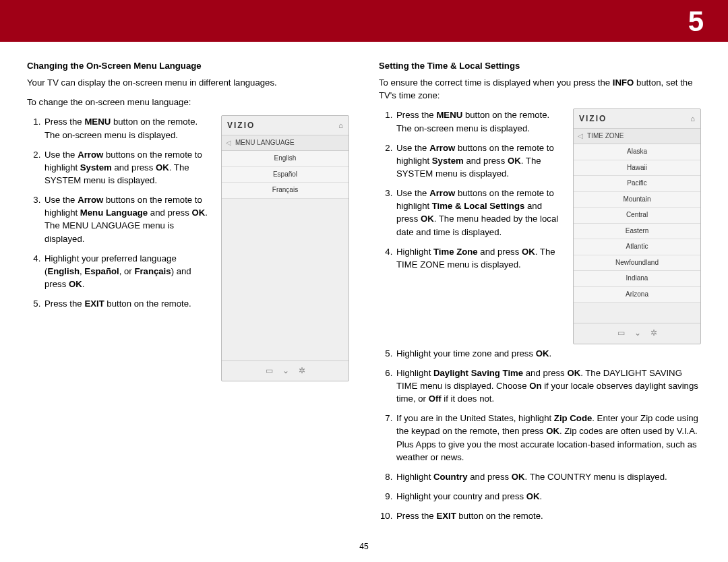 The width and height of the screenshot is (728, 562). Describe the element at coordinates (119, 213) in the screenshot. I see `left-steps-list: Press the MENU button on the remote. The…` at that location.